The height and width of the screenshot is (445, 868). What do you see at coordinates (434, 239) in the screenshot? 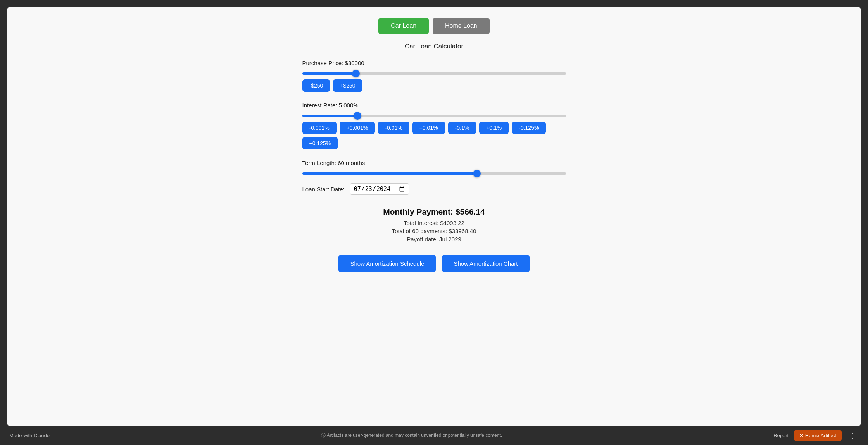
I see `payoff-date: Payoff date: Jul 2029` at bounding box center [434, 239].